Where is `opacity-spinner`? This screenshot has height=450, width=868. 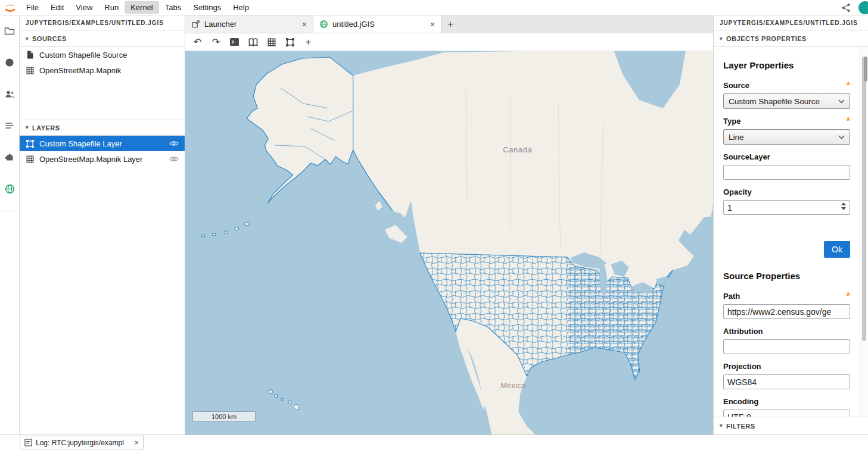 opacity-spinner is located at coordinates (844, 206).